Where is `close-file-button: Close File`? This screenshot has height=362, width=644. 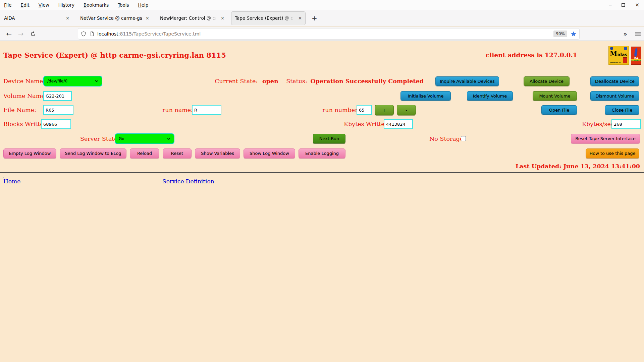 close-file-button: Close File is located at coordinates (622, 110).